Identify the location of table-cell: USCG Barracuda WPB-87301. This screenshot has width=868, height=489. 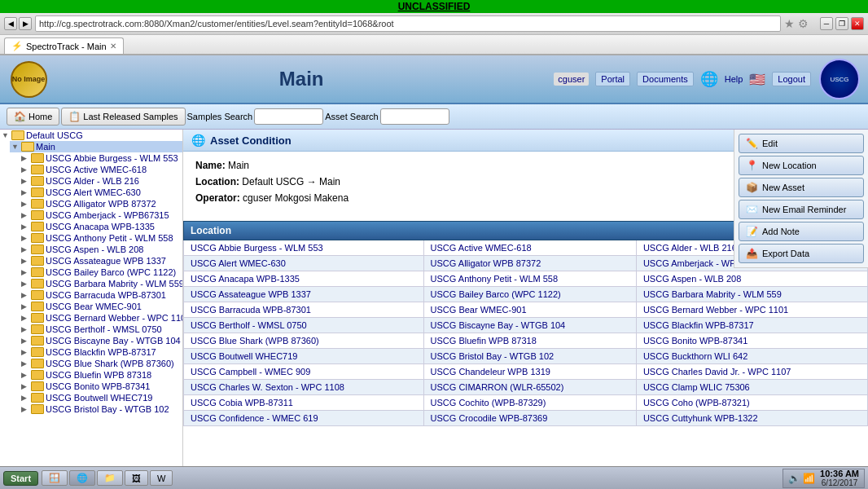
(305, 310).